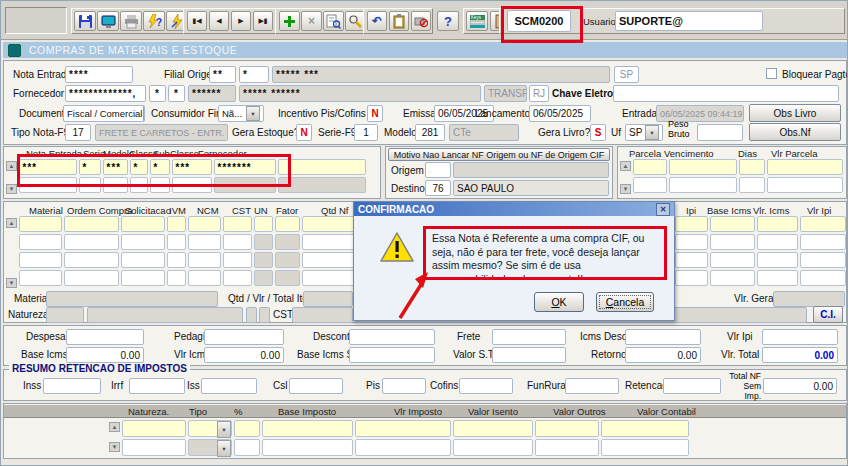  Describe the element at coordinates (663, 210) in the screenshot. I see `close-icon: ✕` at that location.